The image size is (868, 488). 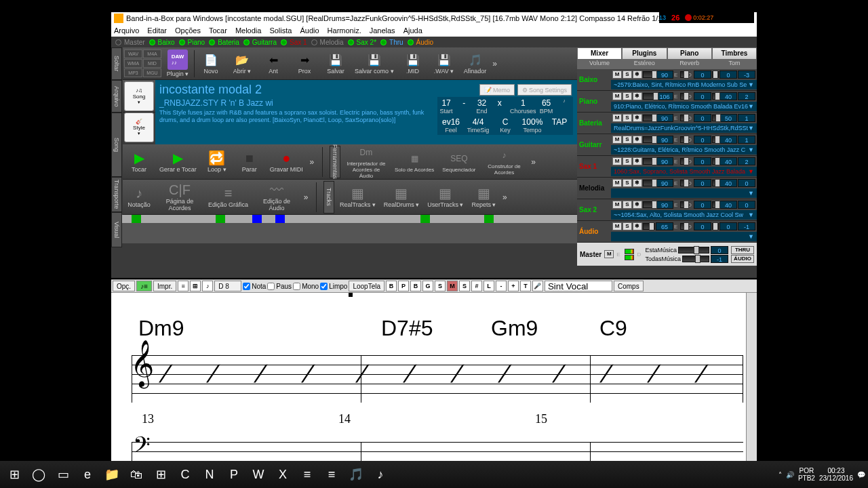 I want to click on sequencer-button: SEQSequenciador, so click(x=458, y=162).